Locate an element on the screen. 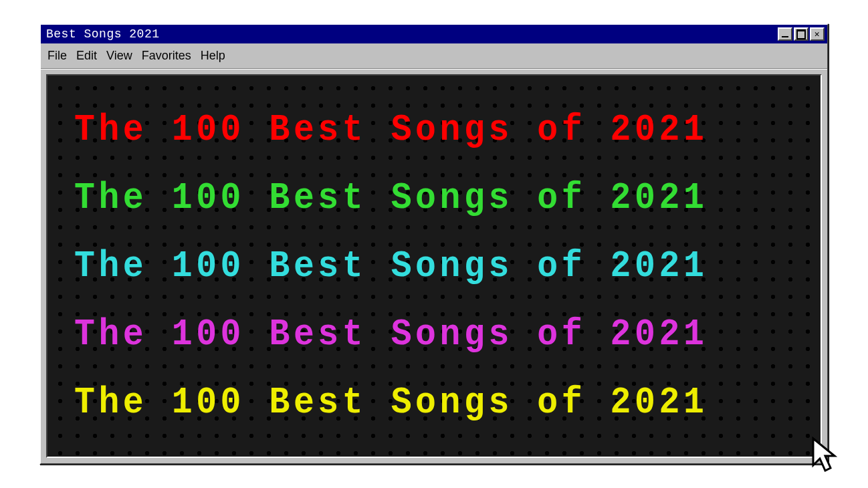 The height and width of the screenshot is (488, 868). headline-magenta: The 100 Best Songs of 2021 is located at coordinates (405, 334).